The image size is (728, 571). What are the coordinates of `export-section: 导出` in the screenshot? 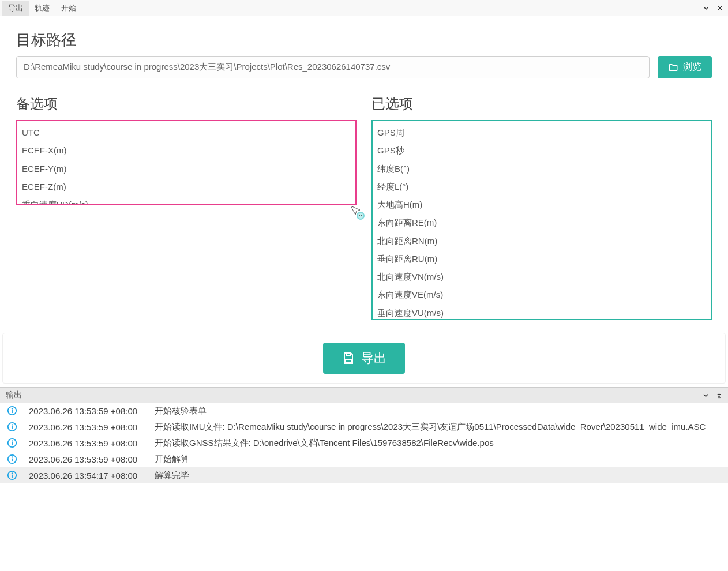 It's located at (364, 358).